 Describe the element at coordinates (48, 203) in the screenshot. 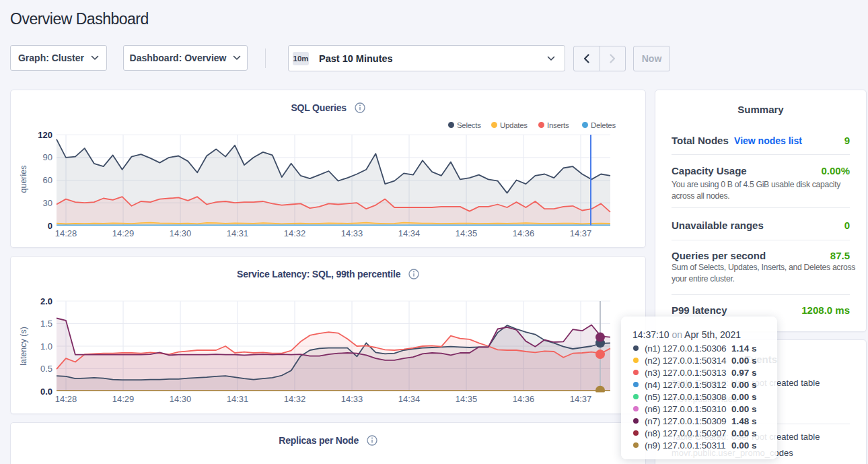

I see `svg-text: 30` at that location.